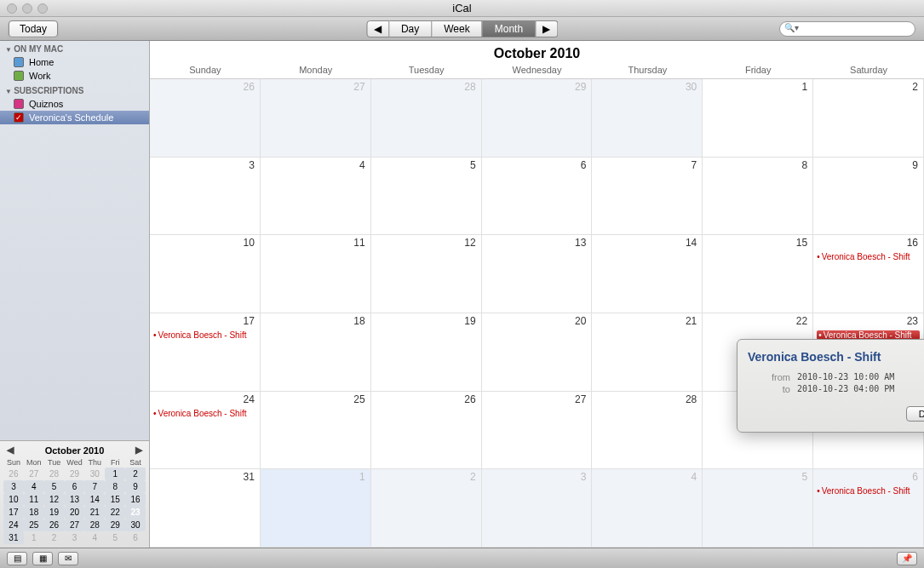  I want to click on mini-day-cell: 1, so click(115, 473).